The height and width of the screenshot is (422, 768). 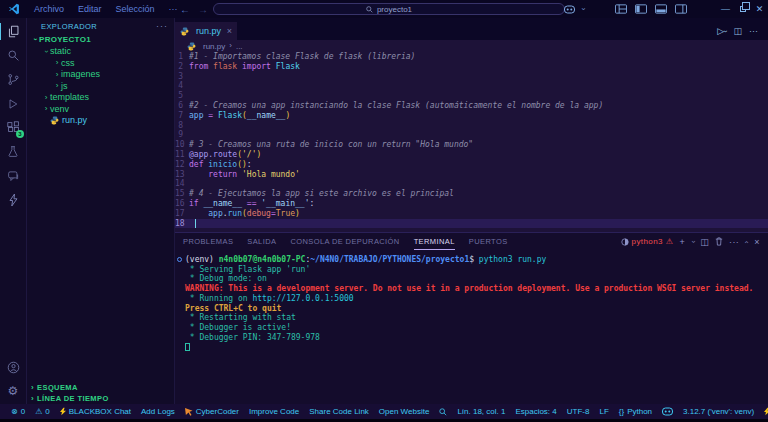 I want to click on sidebar-section-esquema: ›ESQUEMA, so click(x=100, y=388).